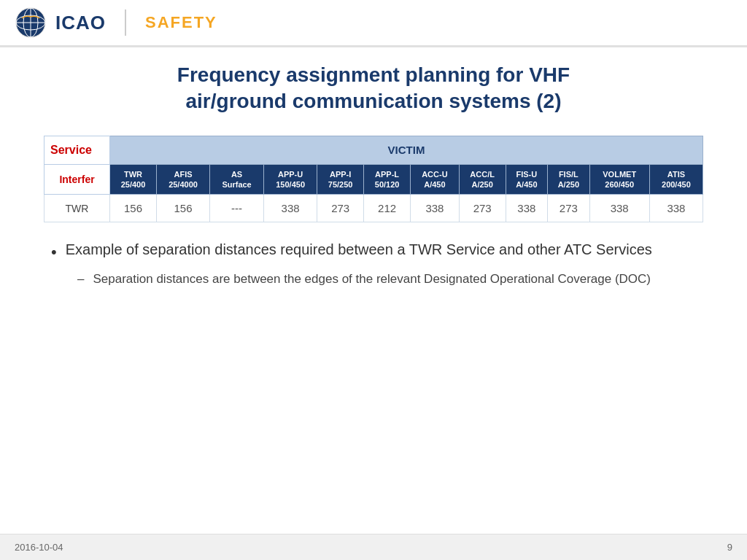 Image resolution: width=747 pixels, height=560 pixels. I want to click on data-cell-5: 212, so click(387, 209).